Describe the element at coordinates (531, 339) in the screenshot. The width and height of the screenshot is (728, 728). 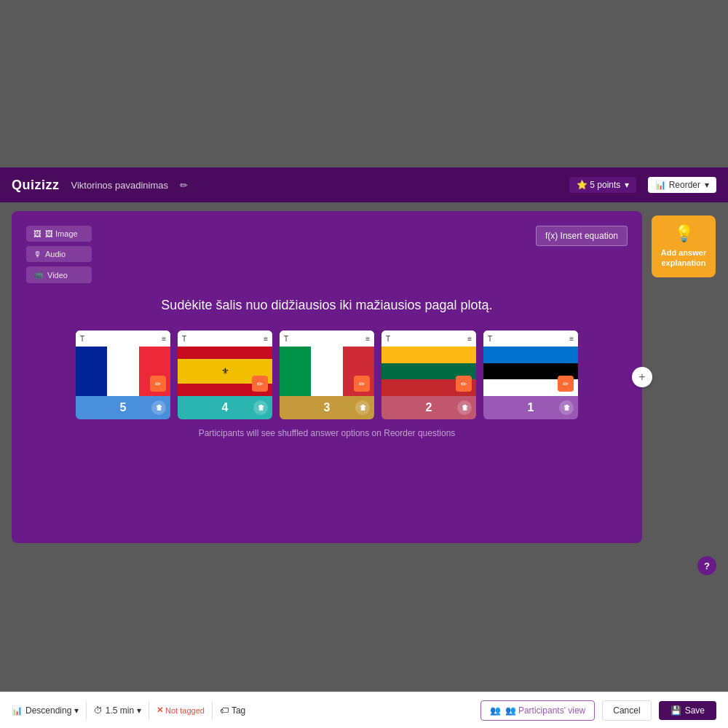
I see `card-top-bar-estonia: T ≡` at that location.